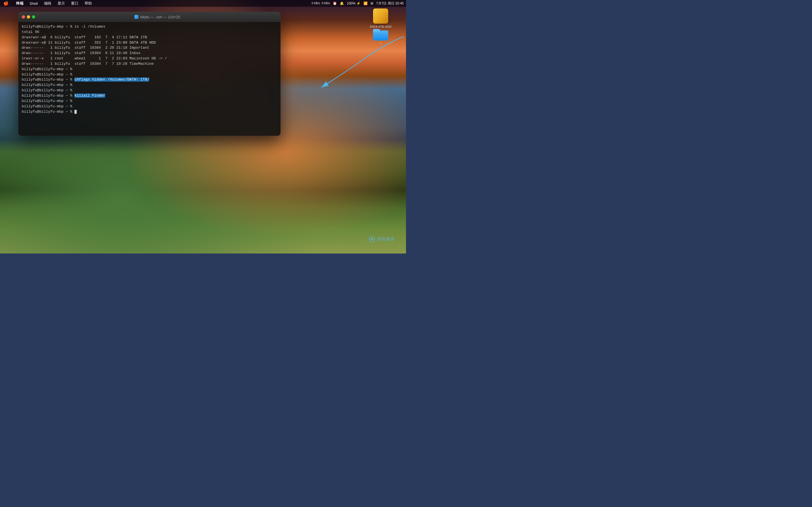 This screenshot has width=812, height=507. Describe the element at coordinates (150, 80) in the screenshot. I see `terminal-line: billyfu@billyfu-mbp ~ % chflags hidden /…` at that location.